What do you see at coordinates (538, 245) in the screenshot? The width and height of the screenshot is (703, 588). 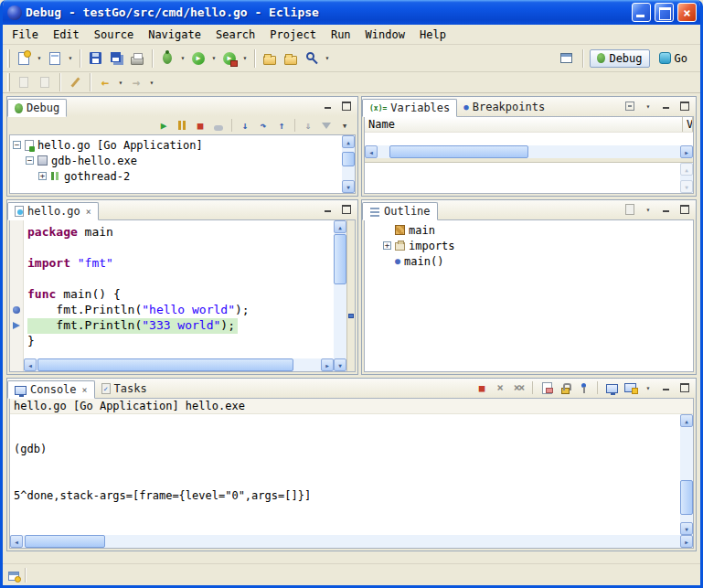 I see `tree-row: + imports` at bounding box center [538, 245].